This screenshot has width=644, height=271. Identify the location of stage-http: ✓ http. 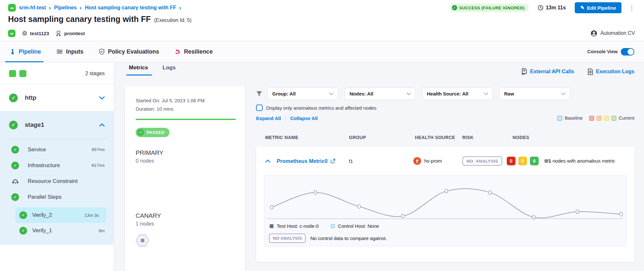
(57, 98).